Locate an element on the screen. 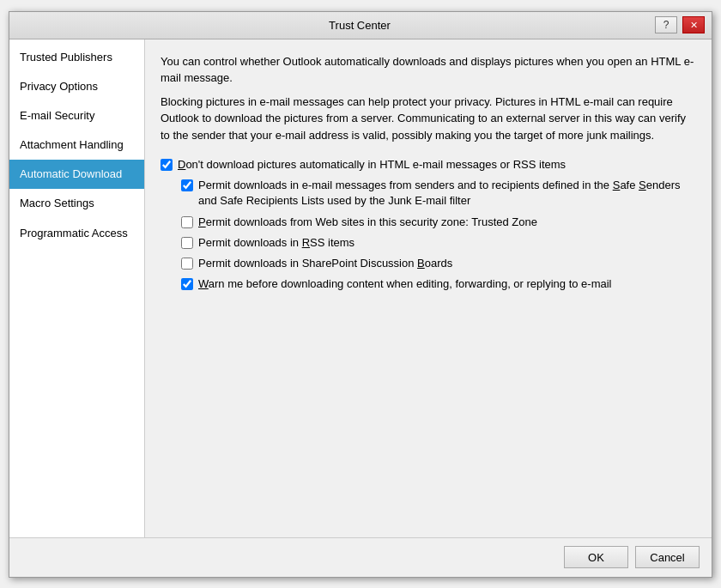 This screenshot has height=588, width=721. intro-para-1: You can control whether Outlook automati… is located at coordinates (428, 70).